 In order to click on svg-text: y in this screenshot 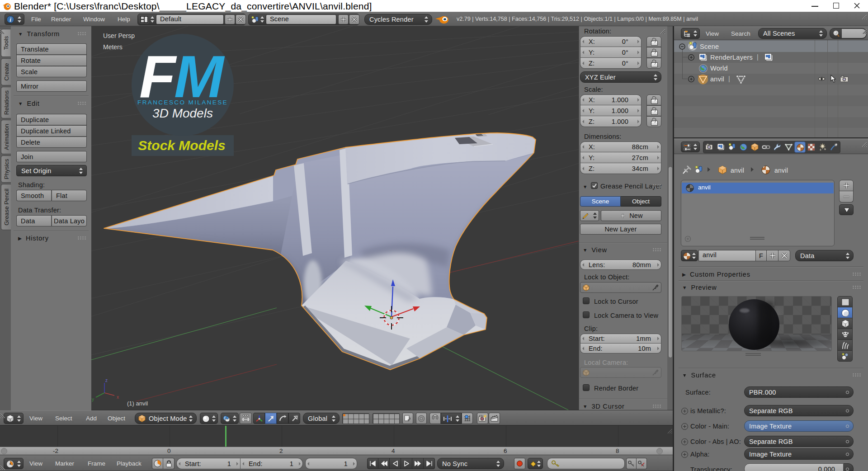, I will do `click(93, 400)`.